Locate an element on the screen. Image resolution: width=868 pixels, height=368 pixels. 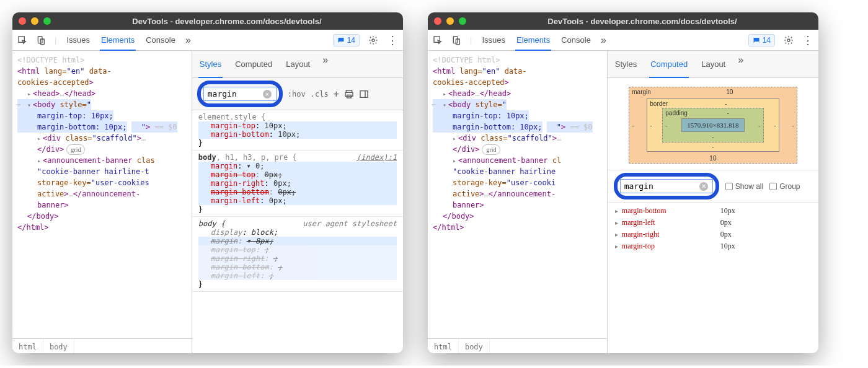
padding-label: padding is located at coordinates (676, 113).